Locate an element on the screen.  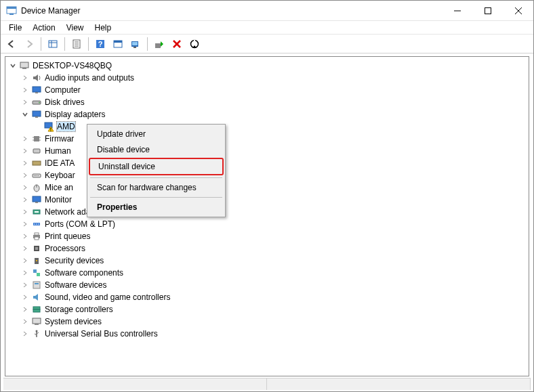
tree-label: IDE ATA is located at coordinates (60, 163).